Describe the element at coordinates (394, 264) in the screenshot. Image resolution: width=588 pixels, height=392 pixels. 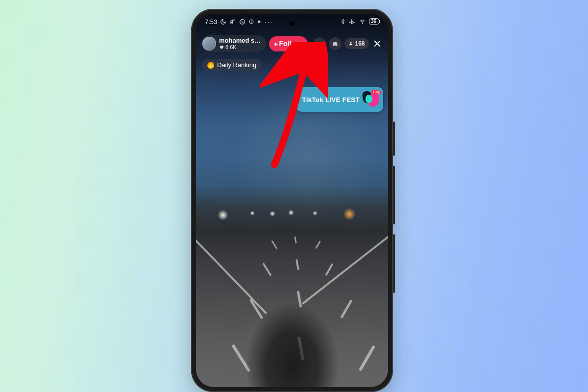
I see `phone-volume-down` at that location.